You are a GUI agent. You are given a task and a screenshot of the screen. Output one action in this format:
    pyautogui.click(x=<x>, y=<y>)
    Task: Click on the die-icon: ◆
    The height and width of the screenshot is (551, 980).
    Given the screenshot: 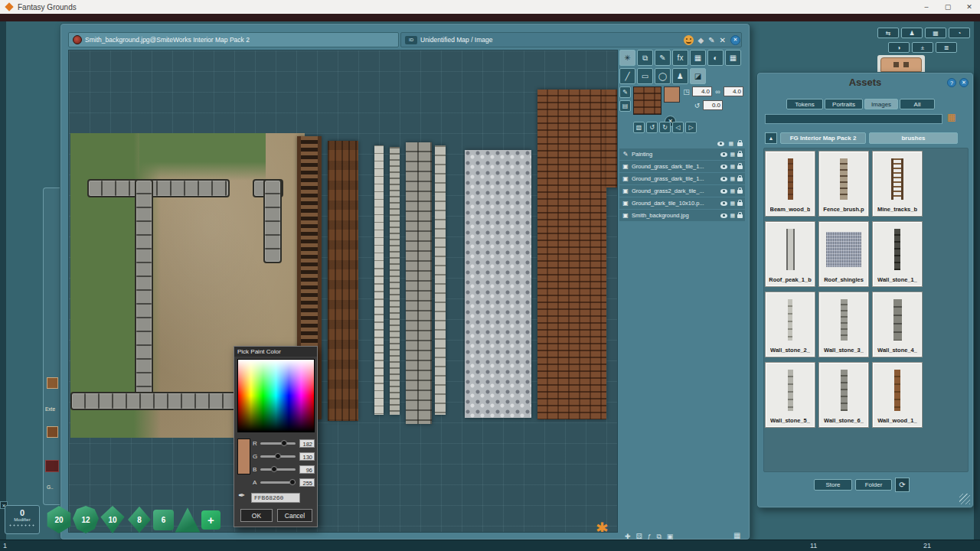 What is the action you would take?
    pyautogui.click(x=701, y=40)
    